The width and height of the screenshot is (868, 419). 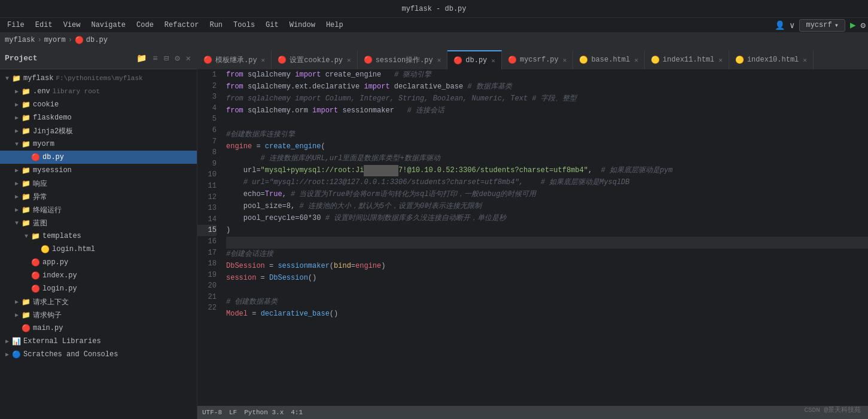 I want to click on tab-close-1: ✕, so click(x=349, y=60).